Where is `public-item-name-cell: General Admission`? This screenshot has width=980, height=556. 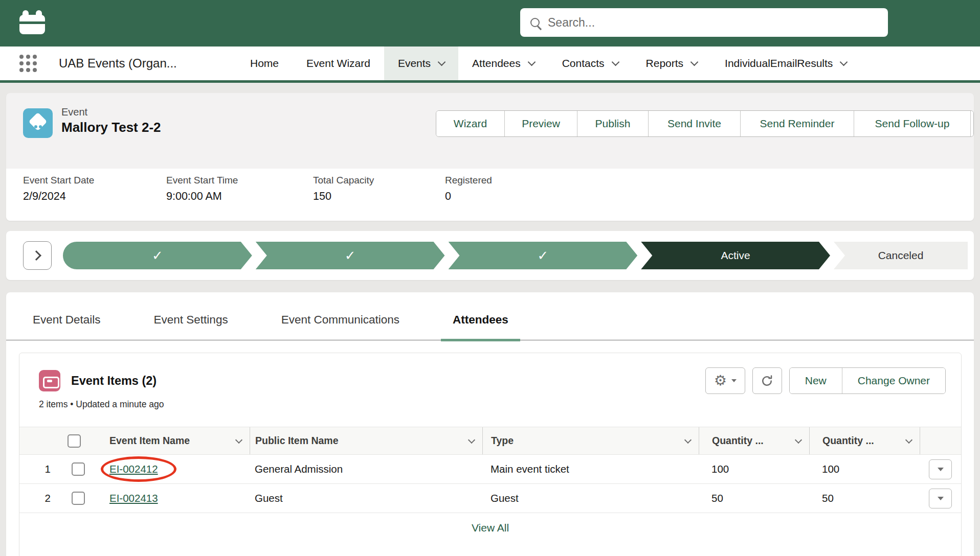 public-item-name-cell: General Admission is located at coordinates (366, 469).